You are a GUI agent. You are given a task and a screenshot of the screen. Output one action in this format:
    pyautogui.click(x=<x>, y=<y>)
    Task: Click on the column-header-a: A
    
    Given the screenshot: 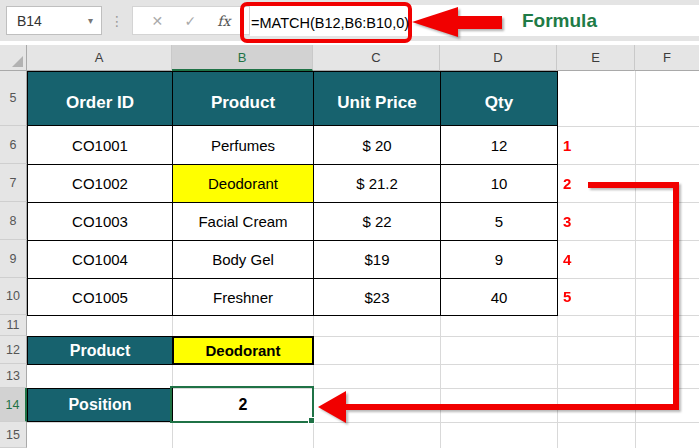 What is the action you would take?
    pyautogui.click(x=100, y=58)
    